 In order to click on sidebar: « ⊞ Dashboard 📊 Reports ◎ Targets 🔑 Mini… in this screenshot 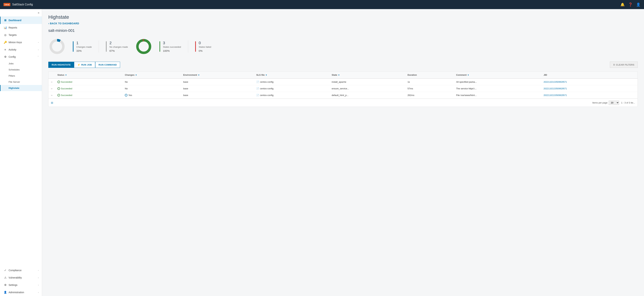, I will do `click(21, 152)`.